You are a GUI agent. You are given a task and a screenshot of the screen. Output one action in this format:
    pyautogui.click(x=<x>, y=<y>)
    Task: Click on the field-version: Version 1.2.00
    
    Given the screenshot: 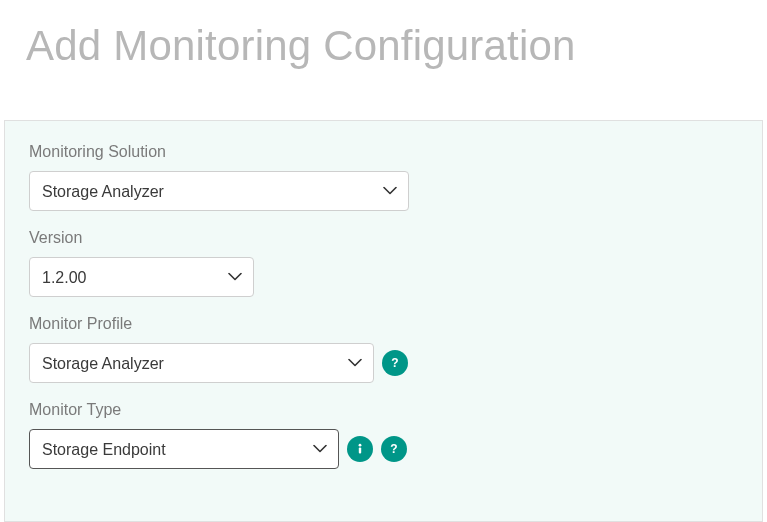 What is the action you would take?
    pyautogui.click(x=384, y=263)
    